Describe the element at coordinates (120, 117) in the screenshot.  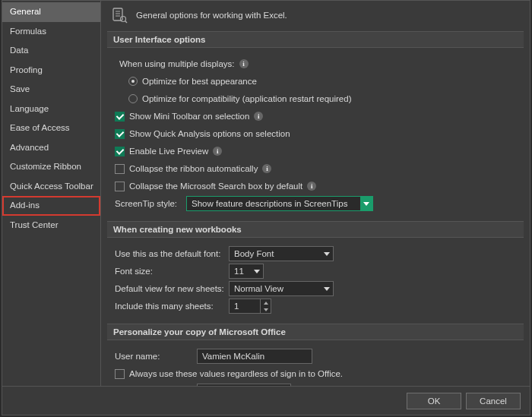
I see `check-mini-toolbar` at that location.